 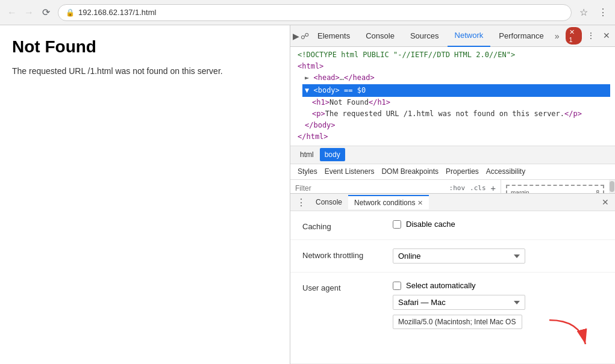 I want to click on tab-sources: Sources, so click(x=425, y=36).